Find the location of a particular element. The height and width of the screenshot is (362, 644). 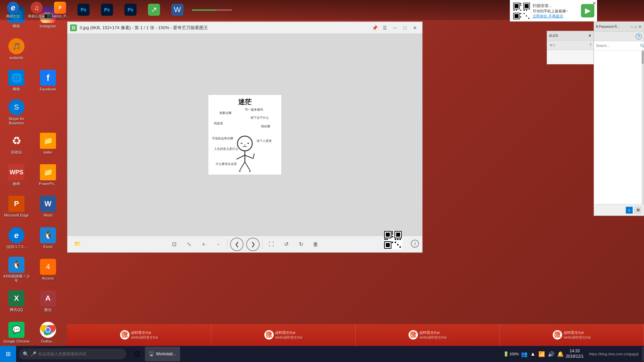

desktop-icon-wechat: 💬 Google Chrome is located at coordinates (16, 333).